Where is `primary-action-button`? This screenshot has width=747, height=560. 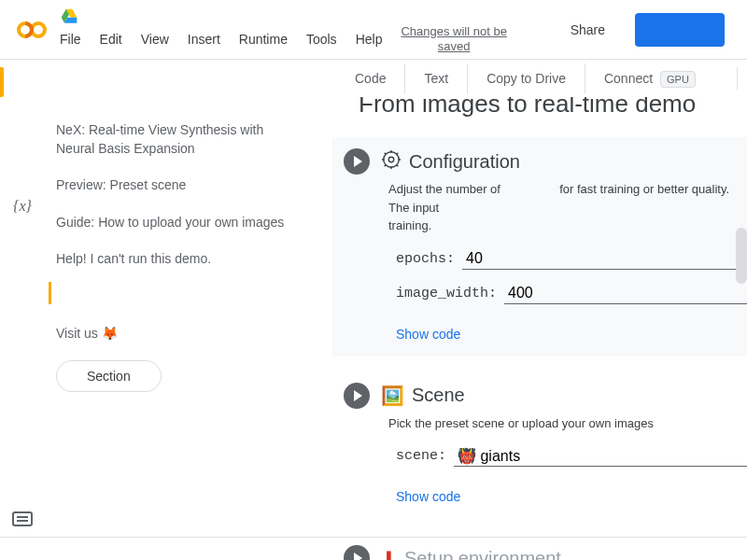
primary-action-button is located at coordinates (680, 30).